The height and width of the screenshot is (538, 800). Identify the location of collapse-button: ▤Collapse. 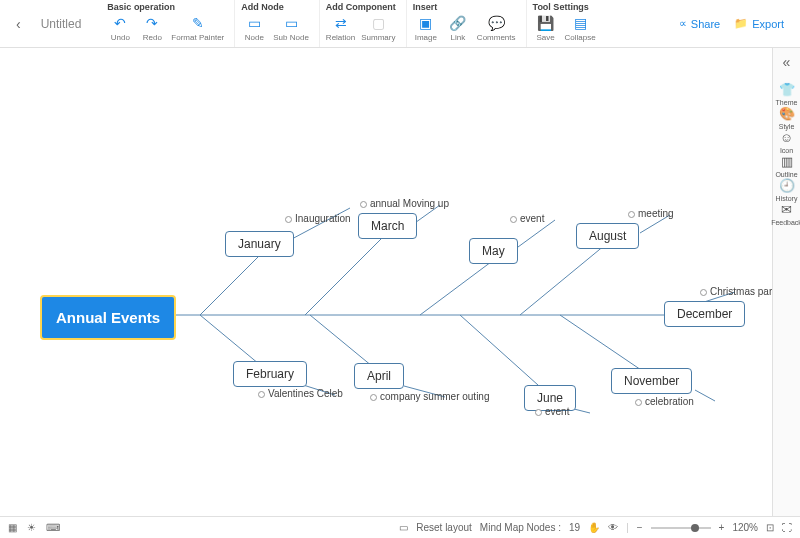
(580, 28).